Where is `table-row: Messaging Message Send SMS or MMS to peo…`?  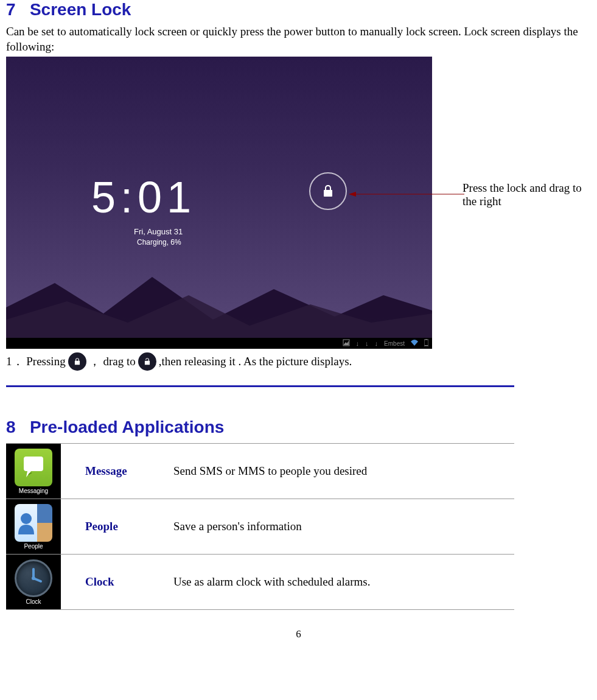 table-row: Messaging Message Send SMS or MMS to peo… is located at coordinates (260, 471).